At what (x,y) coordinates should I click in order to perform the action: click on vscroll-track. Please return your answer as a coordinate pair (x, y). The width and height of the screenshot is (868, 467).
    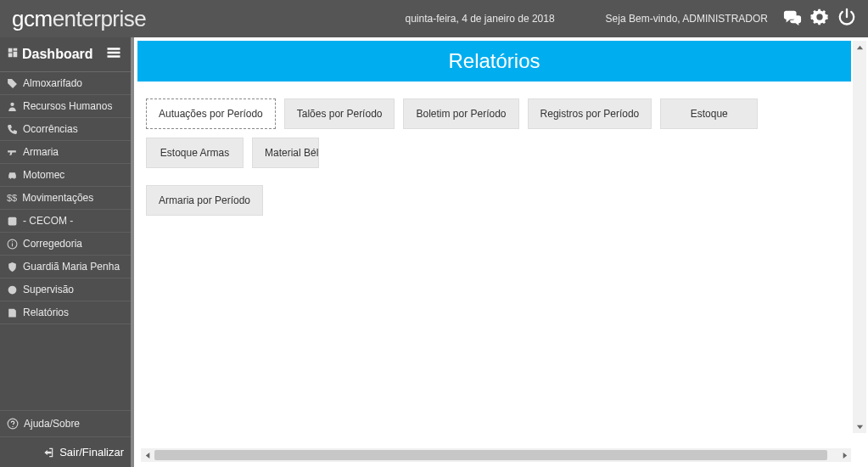
    Looking at the image, I should click on (860, 237).